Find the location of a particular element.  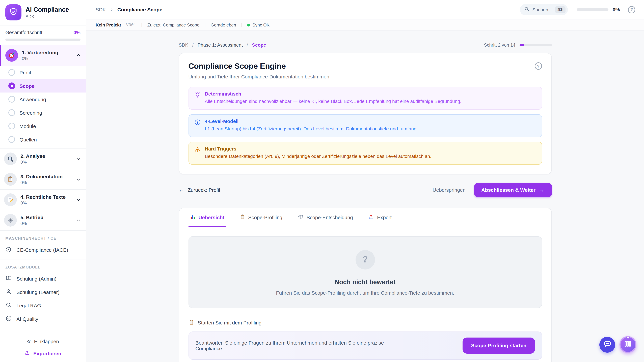

sidebar-item-label: Anwendung is located at coordinates (33, 99).